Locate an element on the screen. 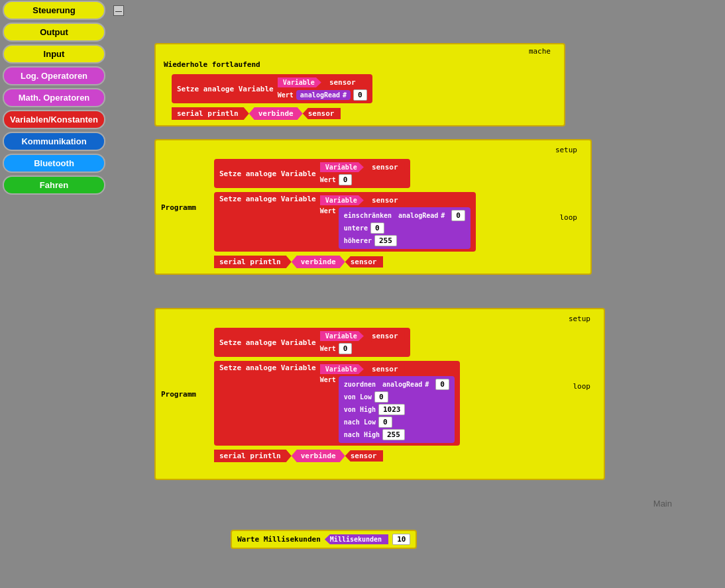 The height and width of the screenshot is (588, 725). num-box1: 0 is located at coordinates (361, 95).